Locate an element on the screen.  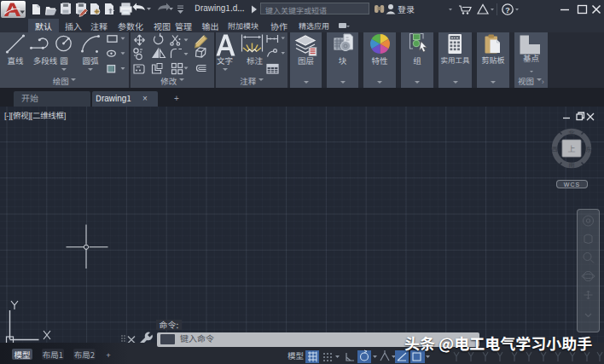
svg-text: 东 is located at coordinates (589, 148).